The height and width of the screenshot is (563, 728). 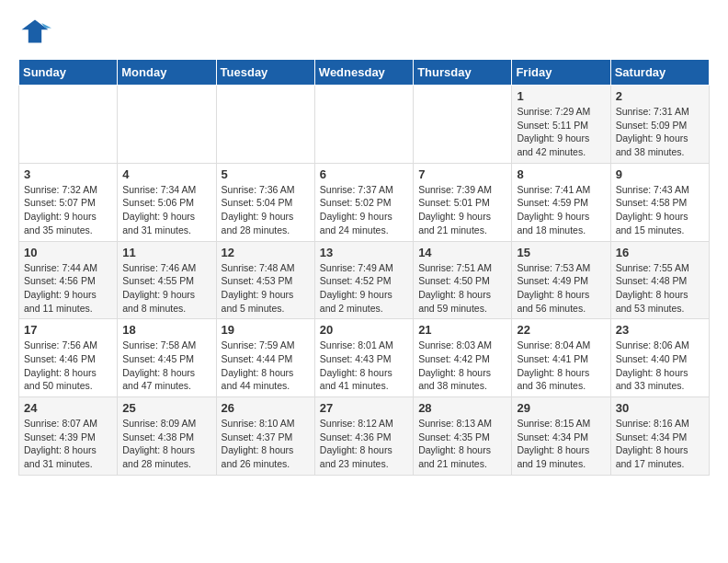 I want to click on day-number: 29, so click(x=561, y=408).